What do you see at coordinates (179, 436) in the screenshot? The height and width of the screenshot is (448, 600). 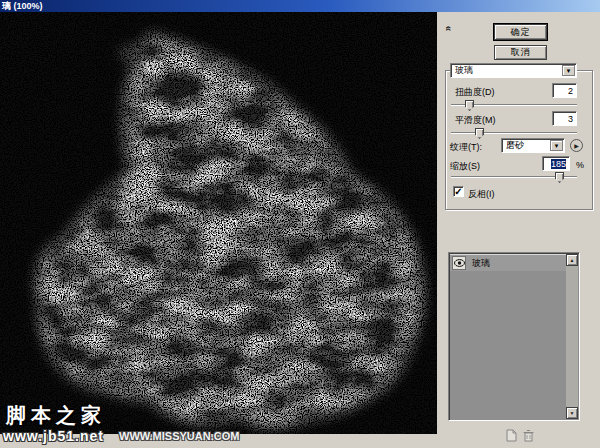 I see `watermark-site2: WWW.MISSYUAN.COM` at bounding box center [179, 436].